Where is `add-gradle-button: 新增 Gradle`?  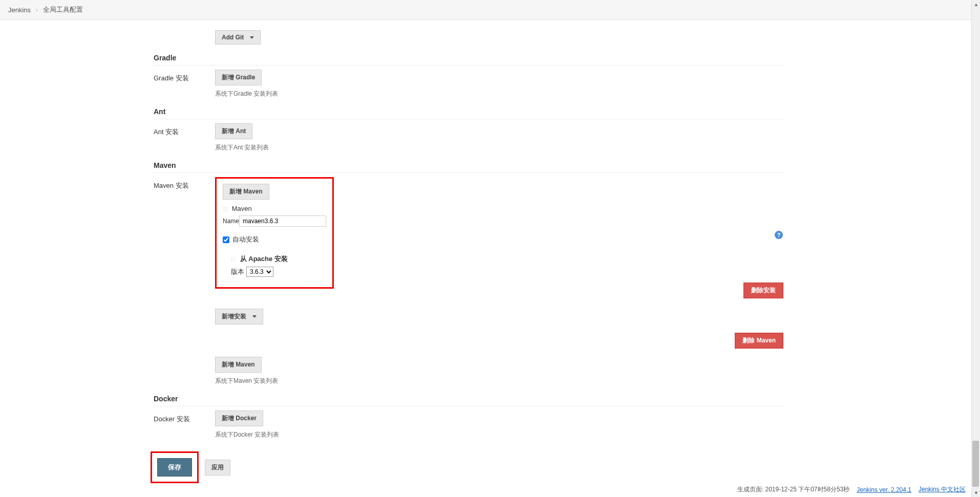 add-gradle-button: 新增 Gradle is located at coordinates (239, 78).